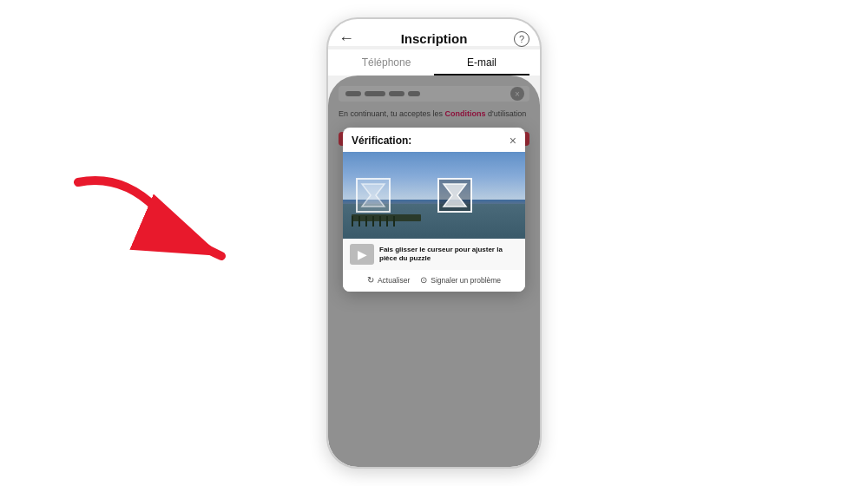 This screenshot has width=868, height=486. I want to click on verification-modal: Vérification: ×, so click(434, 210).